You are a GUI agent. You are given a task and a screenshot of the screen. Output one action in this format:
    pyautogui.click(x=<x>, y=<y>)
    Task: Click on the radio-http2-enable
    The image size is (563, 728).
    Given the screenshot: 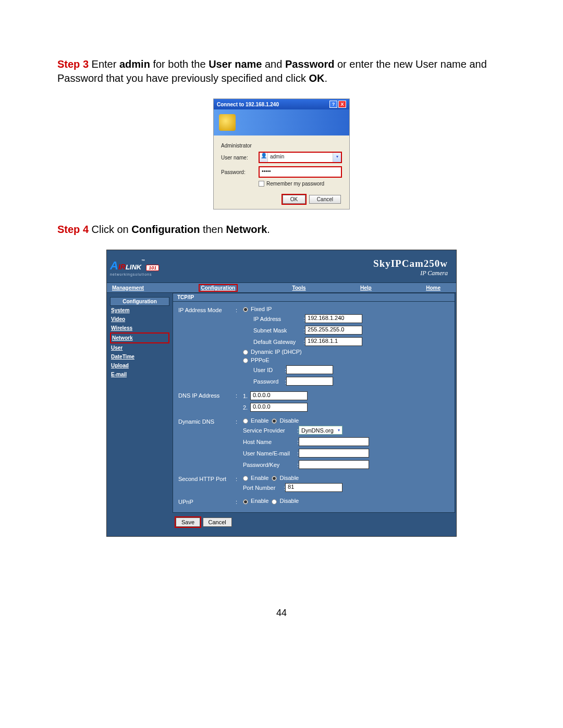 What is the action you would take?
    pyautogui.click(x=246, y=478)
    